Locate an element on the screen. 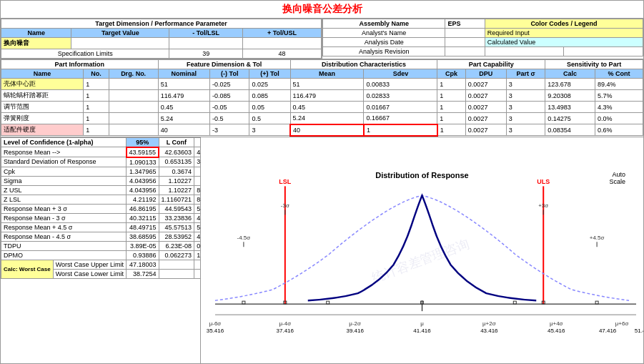 The width and height of the screenshot is (644, 364). tol-usl-col-header: + Tol/USL is located at coordinates (282, 33).